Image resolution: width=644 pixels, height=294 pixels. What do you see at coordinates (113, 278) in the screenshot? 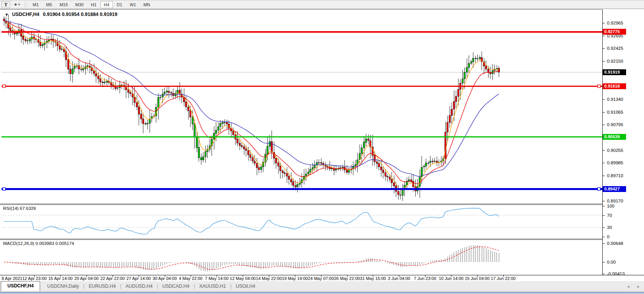
I see `time-axis-label: 22 Apr 22:00` at bounding box center [113, 278].